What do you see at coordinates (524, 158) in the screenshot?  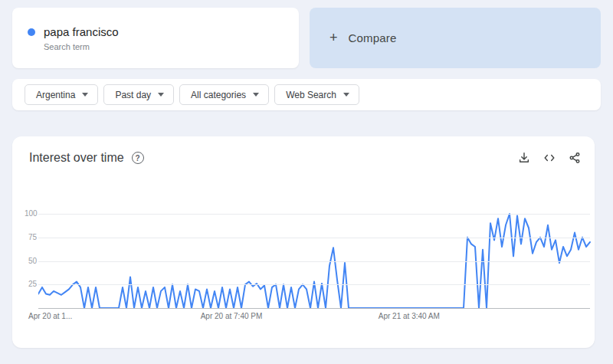 I see `download-icon` at bounding box center [524, 158].